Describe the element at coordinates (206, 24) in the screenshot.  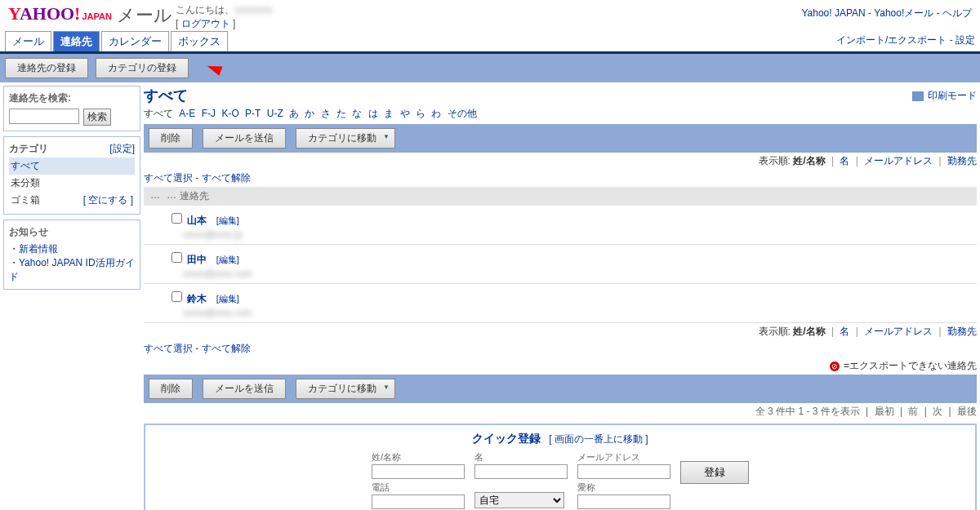
I see `logout-link: ログアウト` at that location.